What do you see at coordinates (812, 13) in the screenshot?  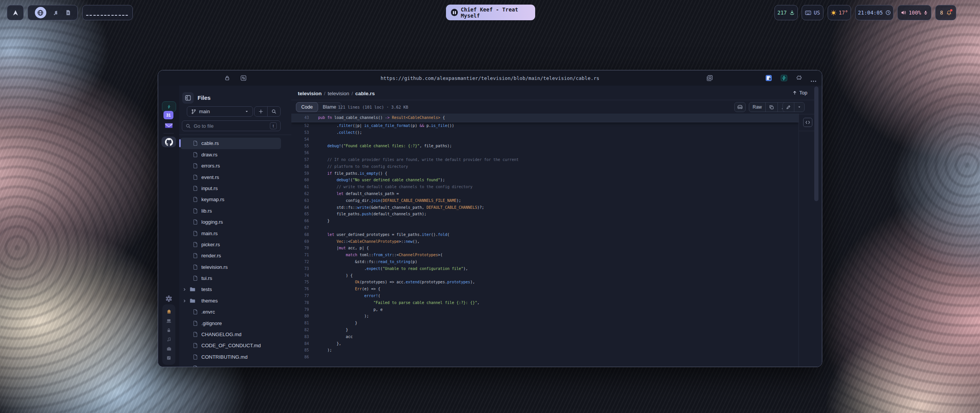 I see `keyboard-layout-widget: US` at bounding box center [812, 13].